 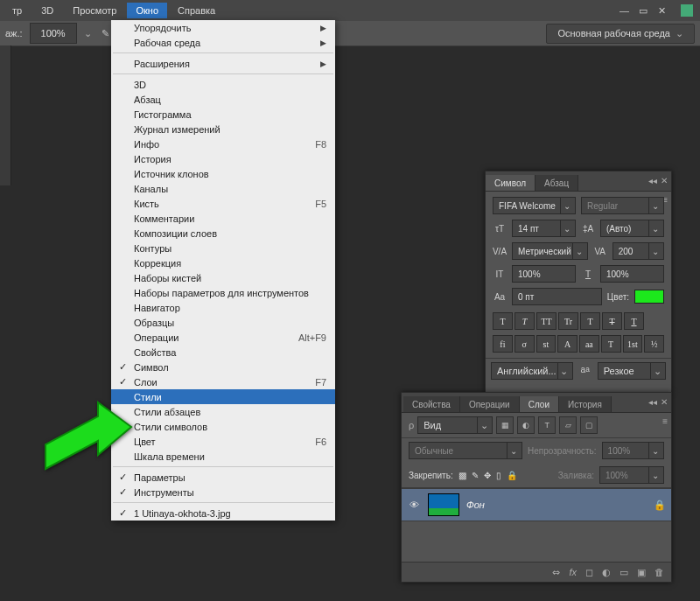 What do you see at coordinates (223, 84) in the screenshot?
I see `menu-item: 3D` at bounding box center [223, 84].